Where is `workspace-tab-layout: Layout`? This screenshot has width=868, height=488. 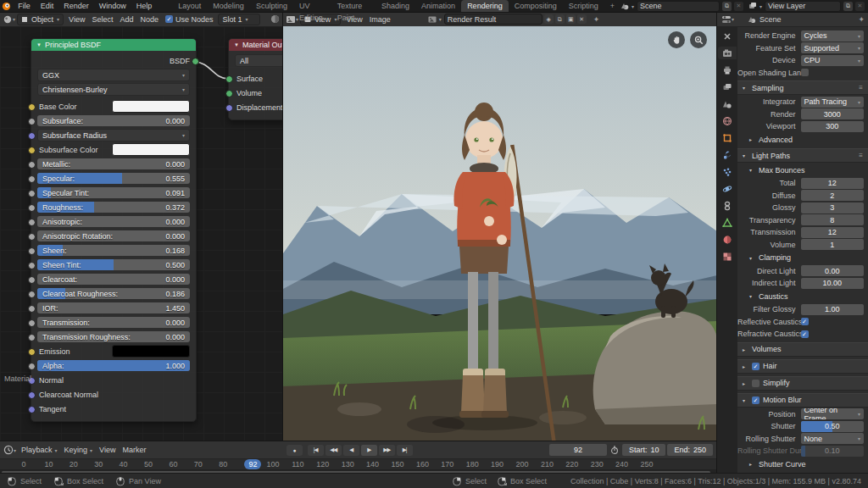
workspace-tab-layout: Layout is located at coordinates (190, 6).